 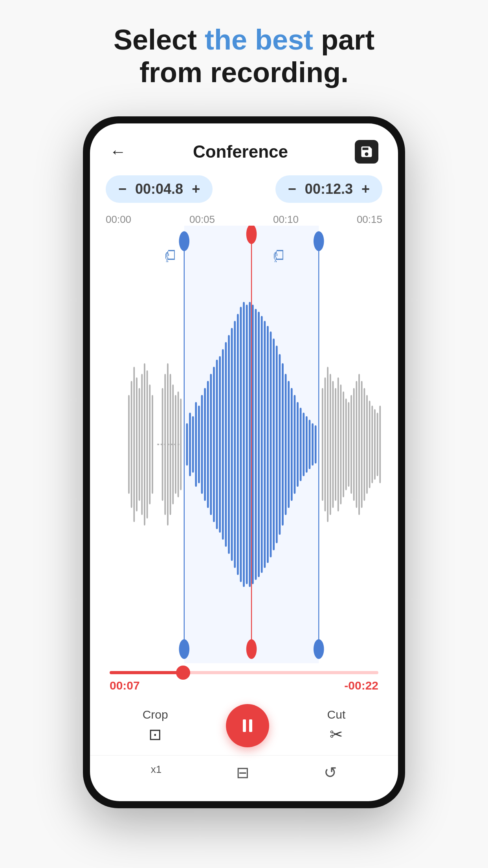 I want to click on pause-icon, so click(x=248, y=726).